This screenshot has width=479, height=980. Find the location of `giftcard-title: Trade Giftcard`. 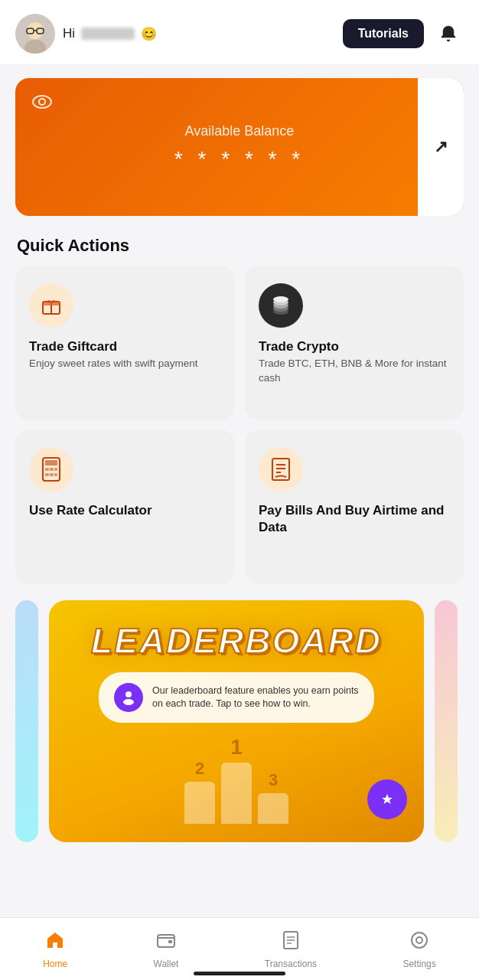

giftcard-title: Trade Giftcard is located at coordinates (125, 347).